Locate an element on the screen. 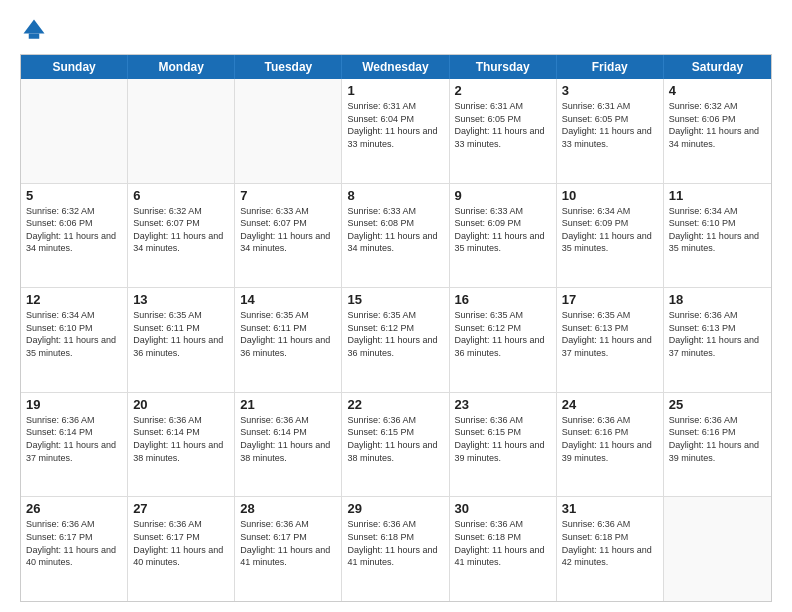 This screenshot has width=792, height=612. calendar-cell: 27Sunrise: 6:36 AMSunset: 6:17 PMDayligh… is located at coordinates (182, 549).